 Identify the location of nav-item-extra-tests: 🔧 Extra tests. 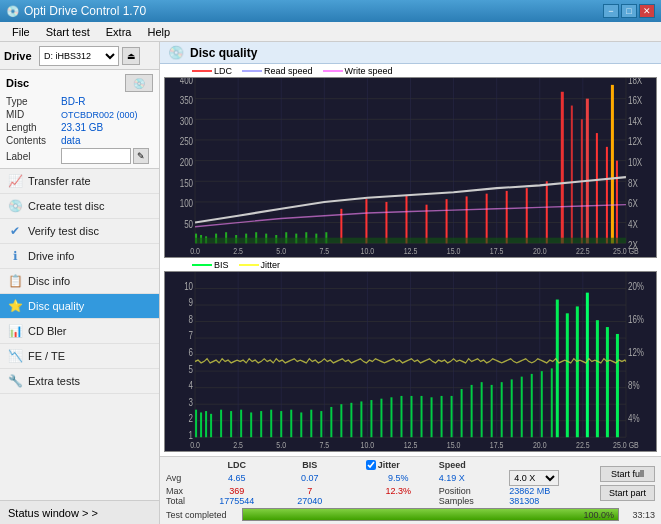
(80, 382).